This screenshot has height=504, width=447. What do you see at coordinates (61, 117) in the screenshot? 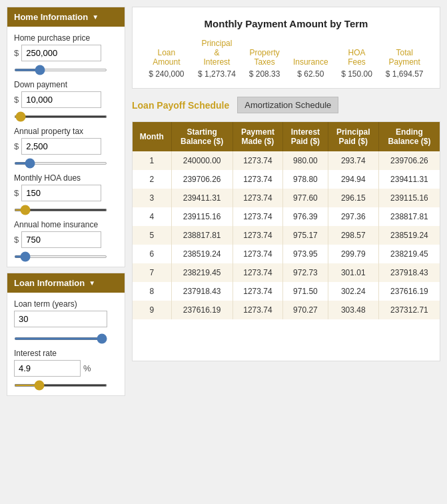
I see `down-payment-slider` at bounding box center [61, 117].